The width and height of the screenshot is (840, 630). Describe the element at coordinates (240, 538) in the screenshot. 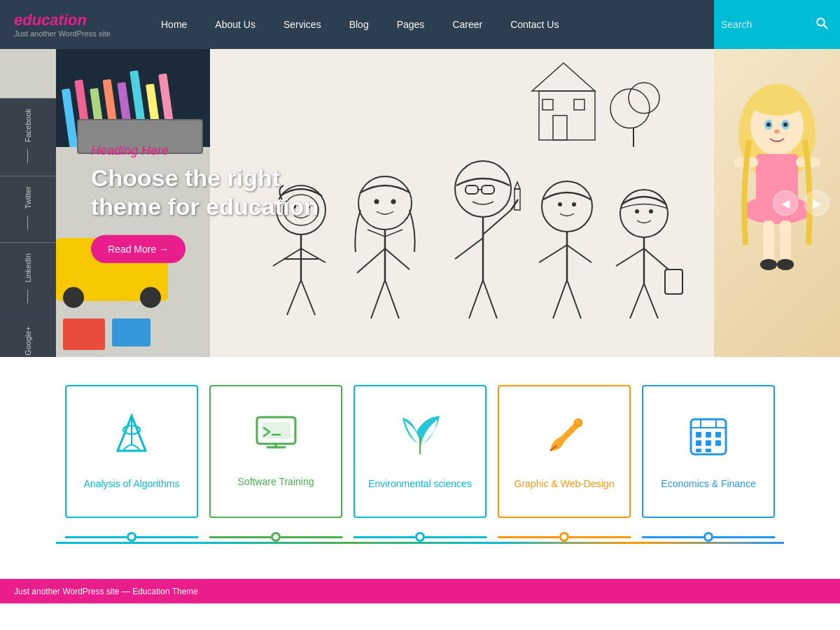

I see `timeline-line-2a` at that location.